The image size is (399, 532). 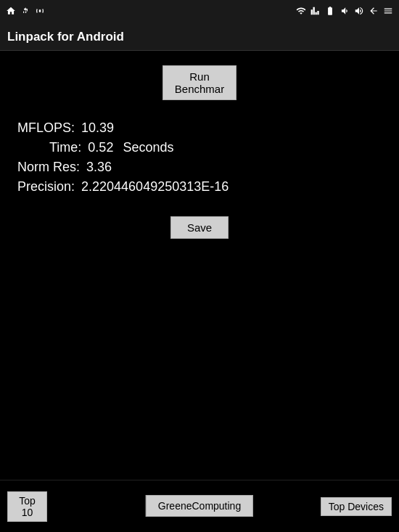 I want to click on app-title: Linpack for Android, so click(x=65, y=37).